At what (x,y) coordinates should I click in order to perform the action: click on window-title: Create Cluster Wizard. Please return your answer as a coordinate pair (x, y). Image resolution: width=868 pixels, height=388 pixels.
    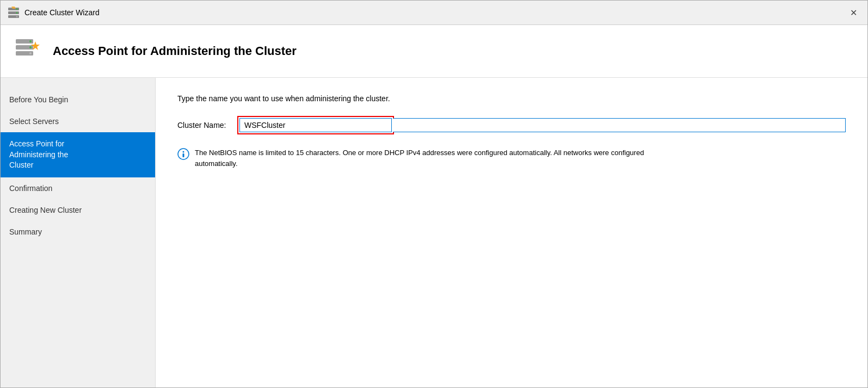
    Looking at the image, I should click on (62, 13).